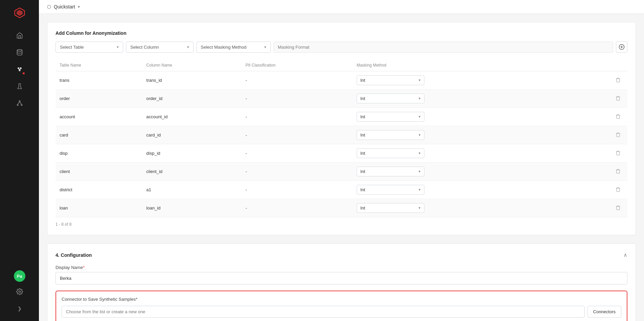 The width and height of the screenshot is (644, 321). I want to click on cell-table-name: card, so click(99, 135).